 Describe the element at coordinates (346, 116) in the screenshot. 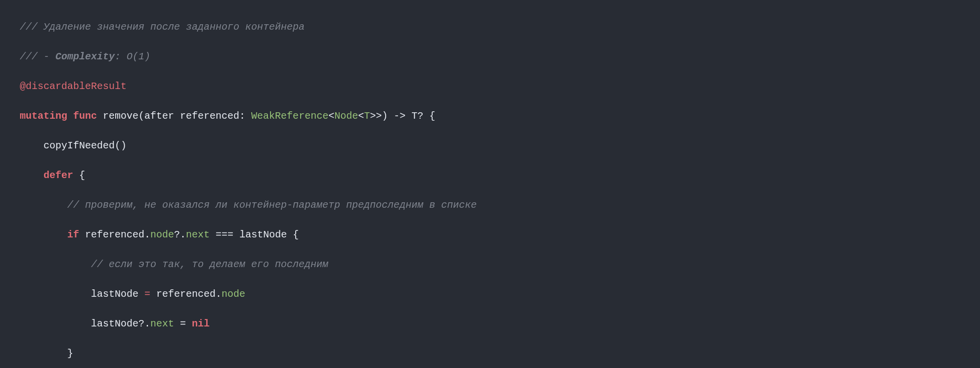

I see `type: Node` at that location.